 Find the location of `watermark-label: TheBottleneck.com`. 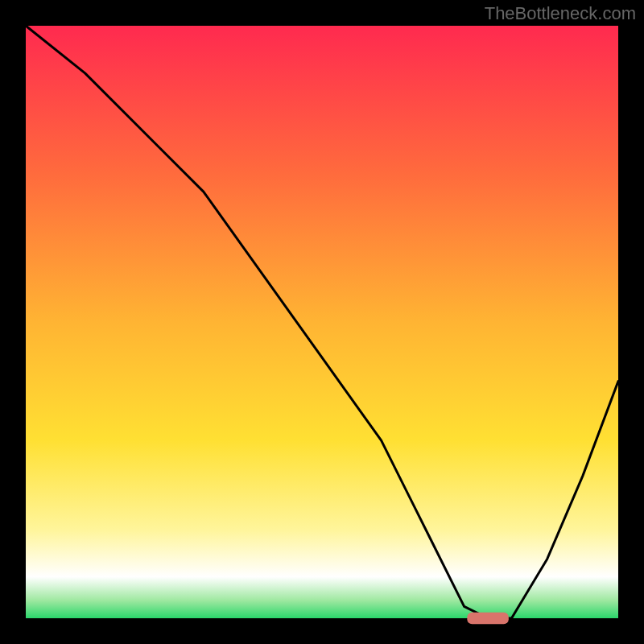

watermark-label: TheBottleneck.com is located at coordinates (560, 14).